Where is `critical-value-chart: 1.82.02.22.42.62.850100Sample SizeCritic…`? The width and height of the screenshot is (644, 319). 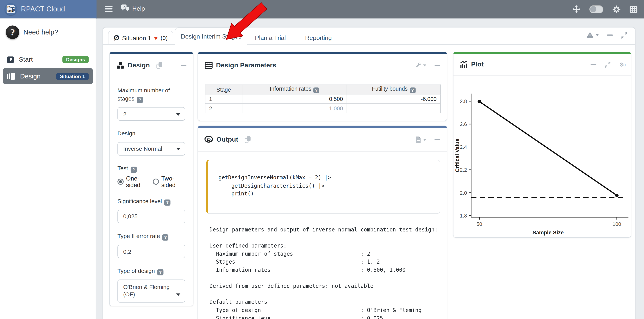 critical-value-chart: 1.82.02.22.42.62.850100Sample SizeCritic… is located at coordinates (542, 157).